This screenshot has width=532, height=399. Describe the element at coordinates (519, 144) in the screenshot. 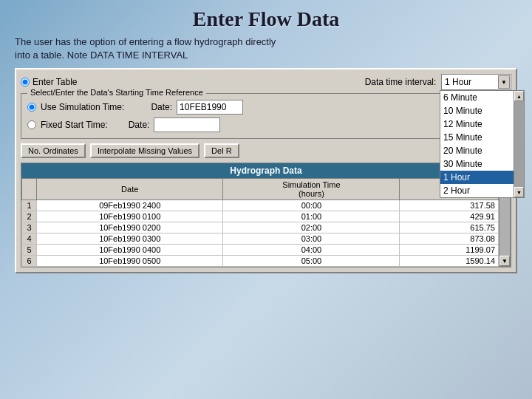

I see `dropdown-scrollbar: ▲ ▼` at that location.